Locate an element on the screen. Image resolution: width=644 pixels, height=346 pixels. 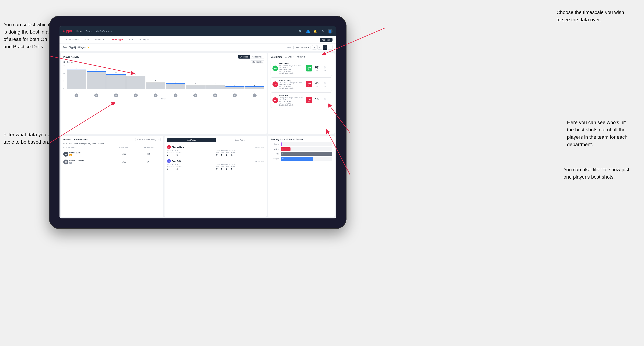
scoring-bar-container-1: 96 is located at coordinates (306, 149).